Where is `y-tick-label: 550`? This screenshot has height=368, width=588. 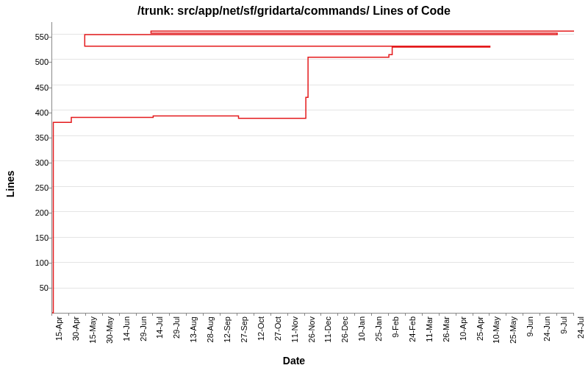
y-tick-label: 550 is located at coordinates (37, 37).